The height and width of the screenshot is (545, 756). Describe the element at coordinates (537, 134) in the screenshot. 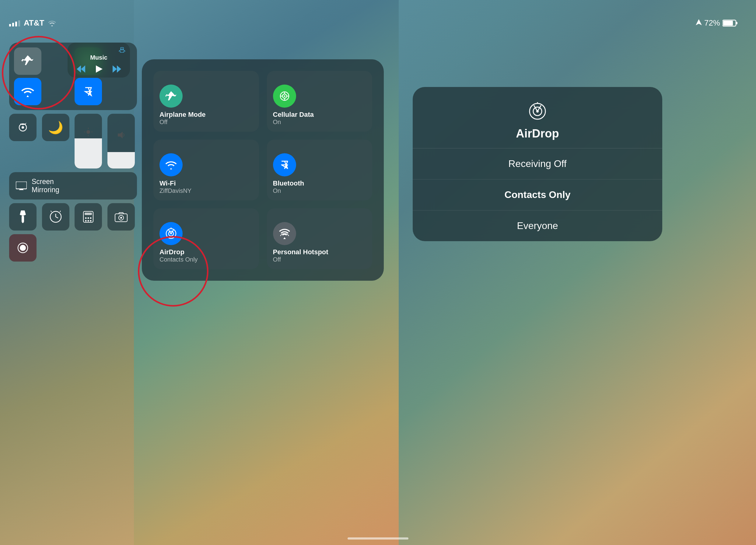

I see `airdrop-menu-title: AirDrop` at that location.